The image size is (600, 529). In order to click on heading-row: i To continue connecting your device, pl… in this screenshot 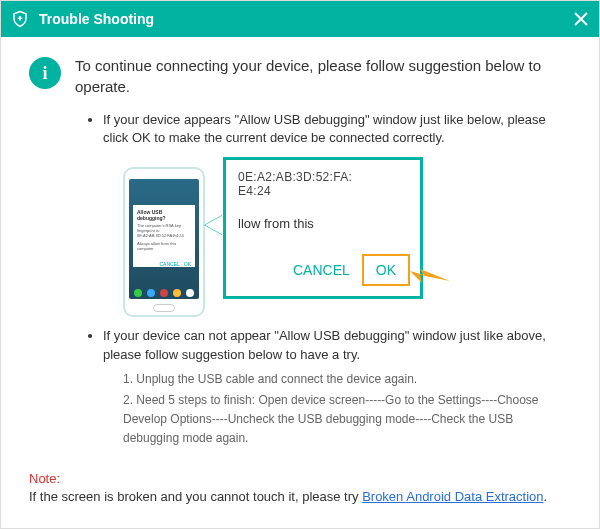, I will do `click(300, 76)`.